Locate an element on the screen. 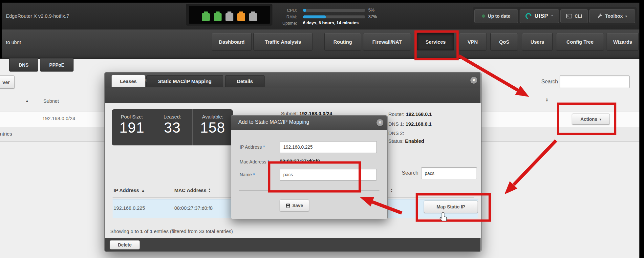 Image resolution: width=644 pixels, height=258 pixels. terminal-icon is located at coordinates (569, 16).